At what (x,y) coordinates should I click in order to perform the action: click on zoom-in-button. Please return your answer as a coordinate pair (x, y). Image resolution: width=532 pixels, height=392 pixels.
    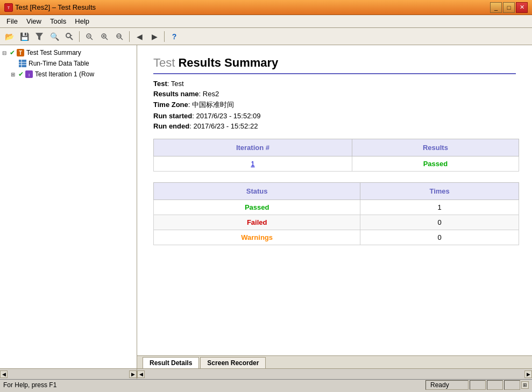
    Looking at the image, I should click on (104, 37).